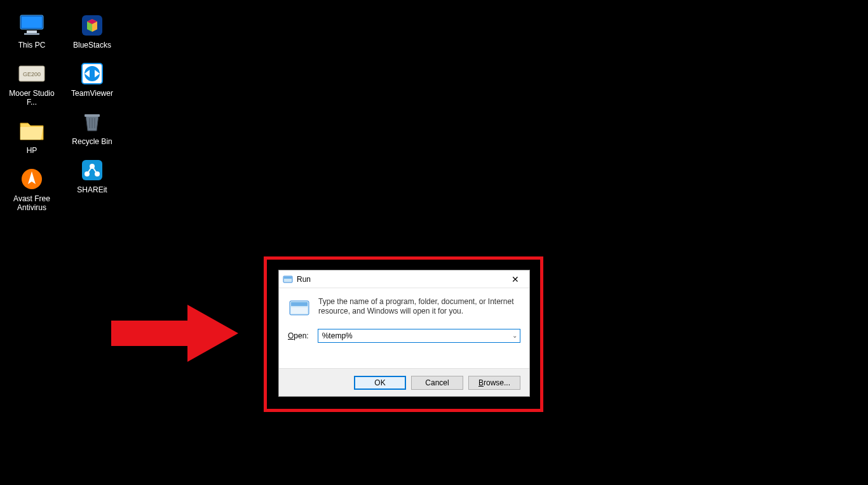  I want to click on button-label: OK, so click(380, 383).